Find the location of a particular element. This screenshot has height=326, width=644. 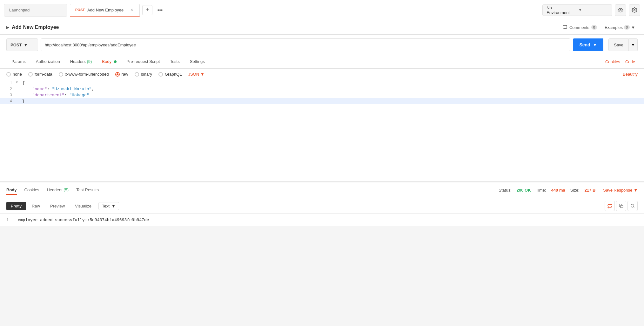

more-tabs-button: ••• is located at coordinates (160, 10).